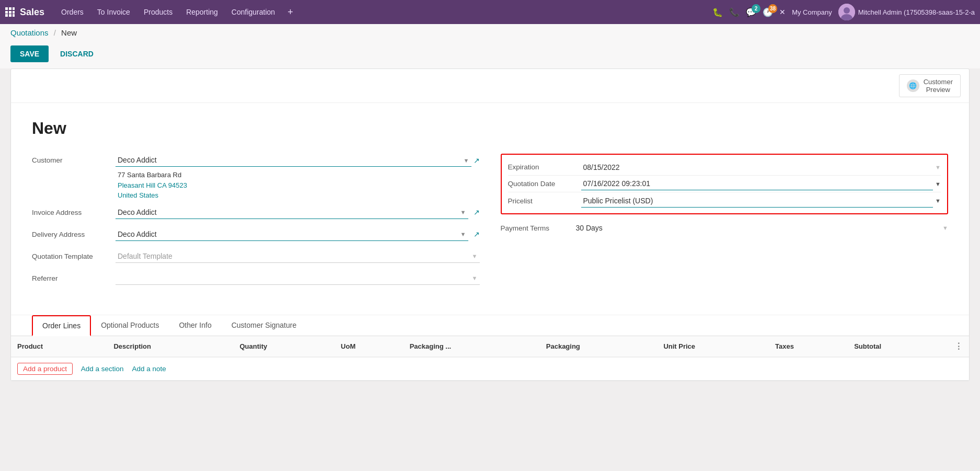 The width and height of the screenshot is (980, 471). I want to click on col-header-subtotal: Subtotal, so click(898, 347).